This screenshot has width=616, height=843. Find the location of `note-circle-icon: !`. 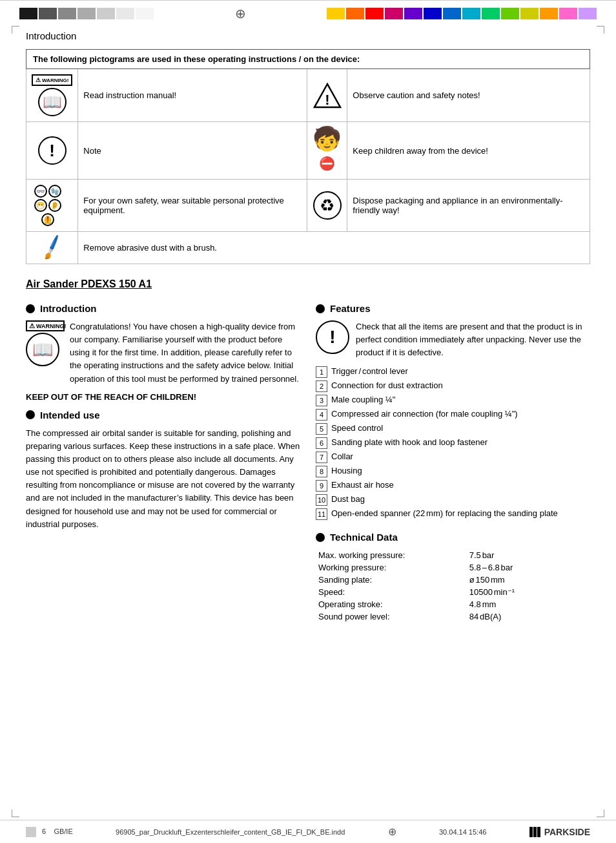

note-circle-icon: ! is located at coordinates (333, 337).